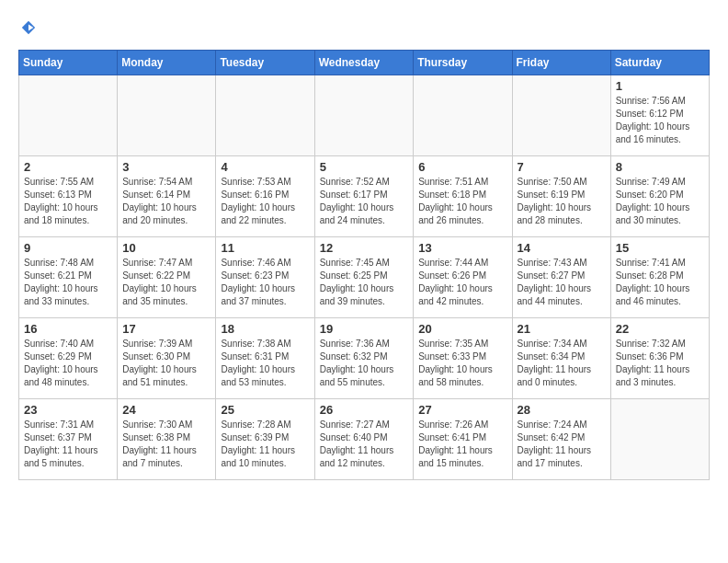 The width and height of the screenshot is (728, 563). Describe the element at coordinates (364, 201) in the screenshot. I see `day-info: Sunrise: 7:52 AM Sunset: 6:17 PM Dayligh…` at that location.